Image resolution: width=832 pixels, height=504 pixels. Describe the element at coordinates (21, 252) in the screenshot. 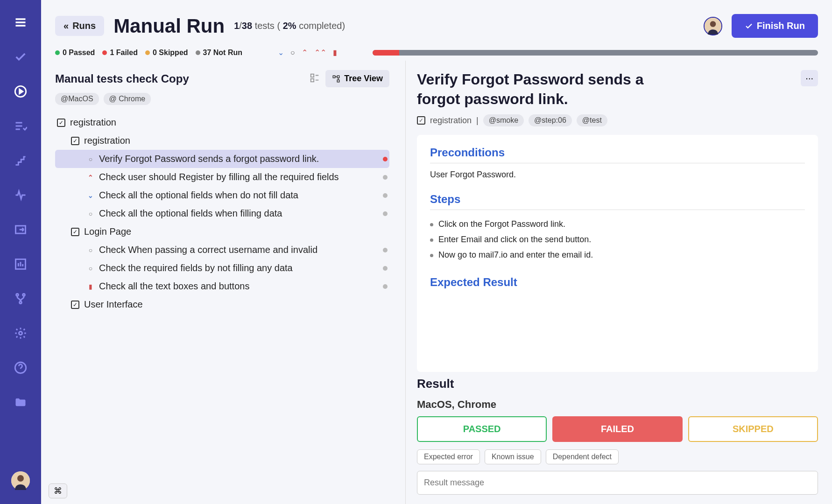

I see `sidebar` at that location.